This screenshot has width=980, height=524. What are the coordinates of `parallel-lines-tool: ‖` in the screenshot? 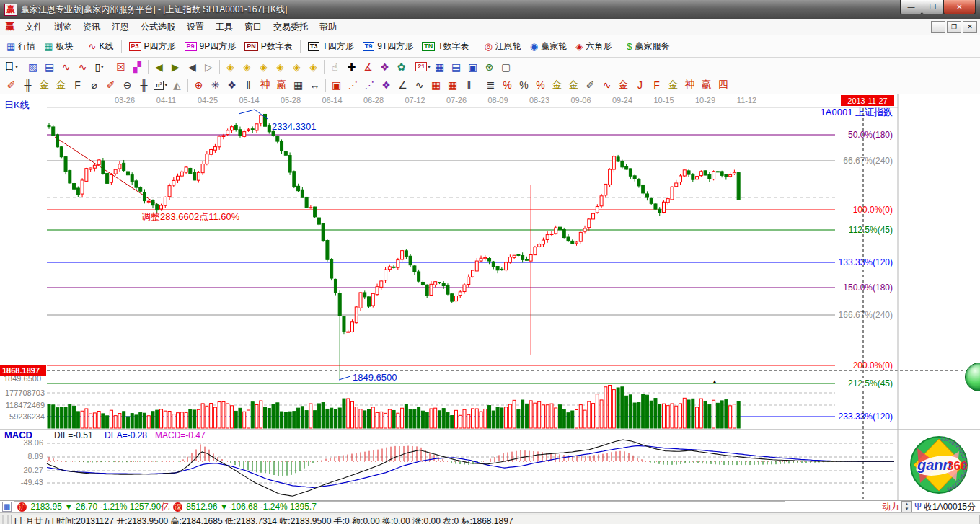 It's located at (469, 85).